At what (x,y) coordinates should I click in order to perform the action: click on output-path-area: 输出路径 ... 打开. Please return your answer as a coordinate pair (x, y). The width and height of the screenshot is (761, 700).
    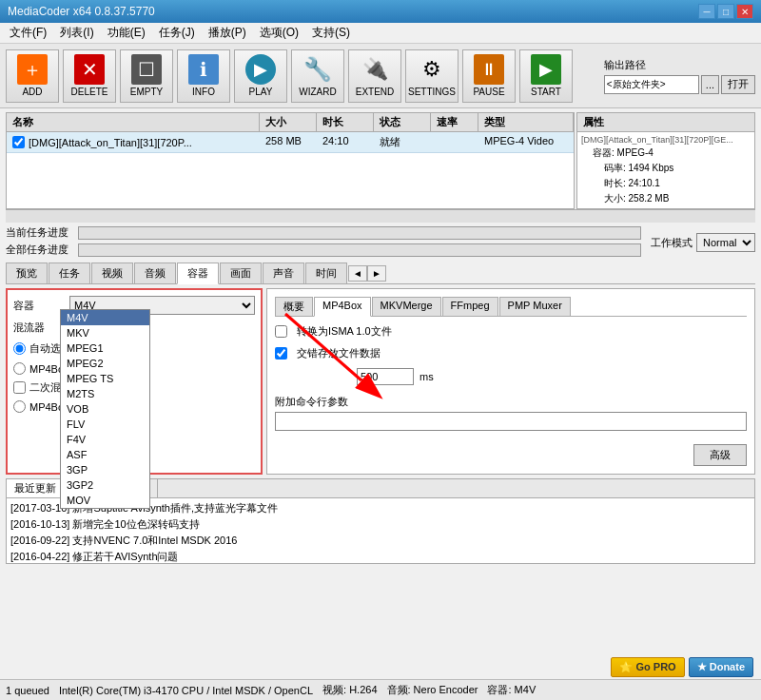
    Looking at the image, I should click on (679, 76).